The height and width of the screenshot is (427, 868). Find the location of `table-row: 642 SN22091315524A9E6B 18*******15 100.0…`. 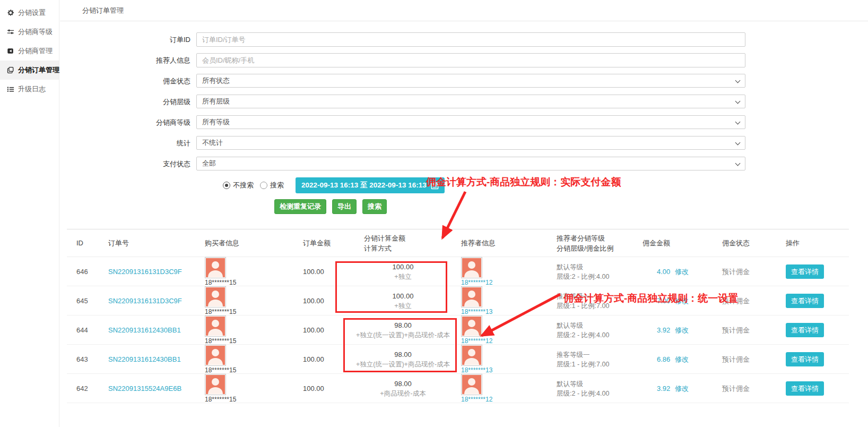

table-row: 642 SN22091315524A9E6B 18*******15 100.0… is located at coordinates (458, 389).